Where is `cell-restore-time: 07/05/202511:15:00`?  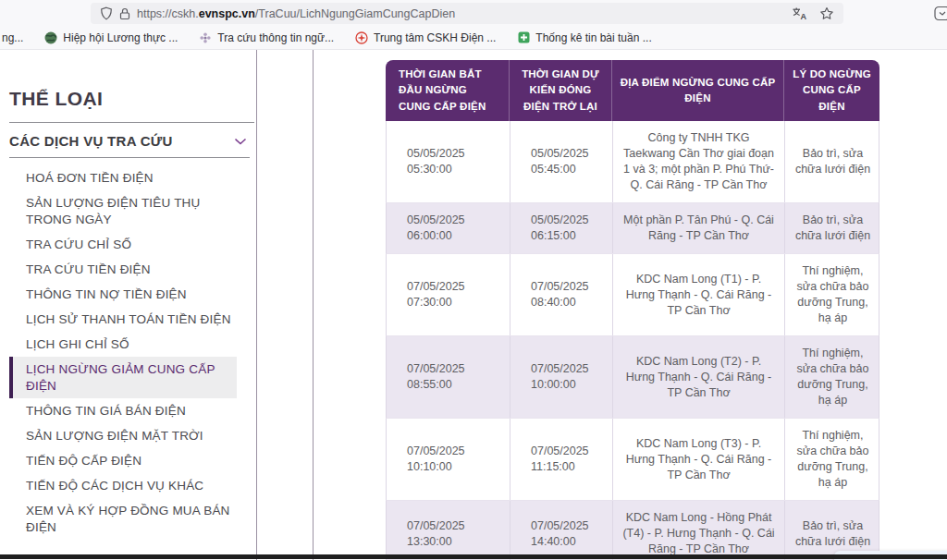 cell-restore-time: 07/05/202511:15:00 is located at coordinates (560, 459).